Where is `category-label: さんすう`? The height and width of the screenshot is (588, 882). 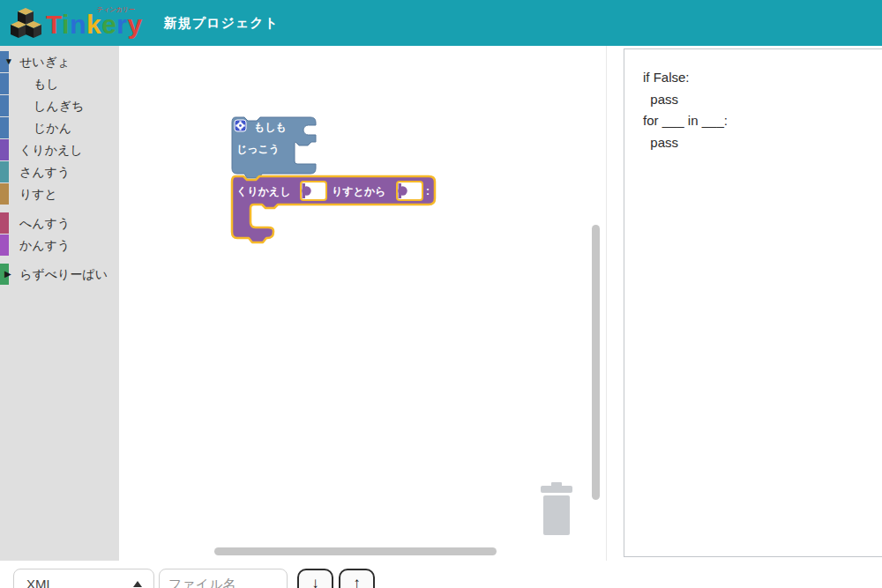 category-label: さんすう is located at coordinates (44, 173).